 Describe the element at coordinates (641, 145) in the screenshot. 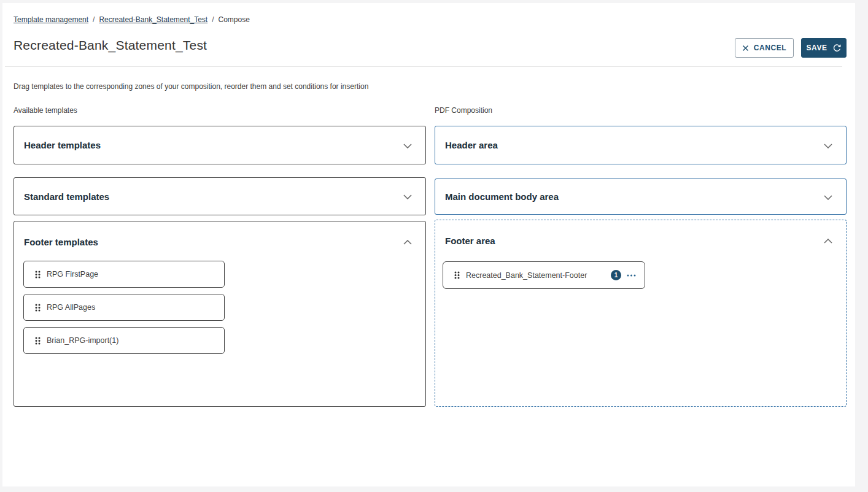

I see `zone-header-area-toggle: Header area` at that location.